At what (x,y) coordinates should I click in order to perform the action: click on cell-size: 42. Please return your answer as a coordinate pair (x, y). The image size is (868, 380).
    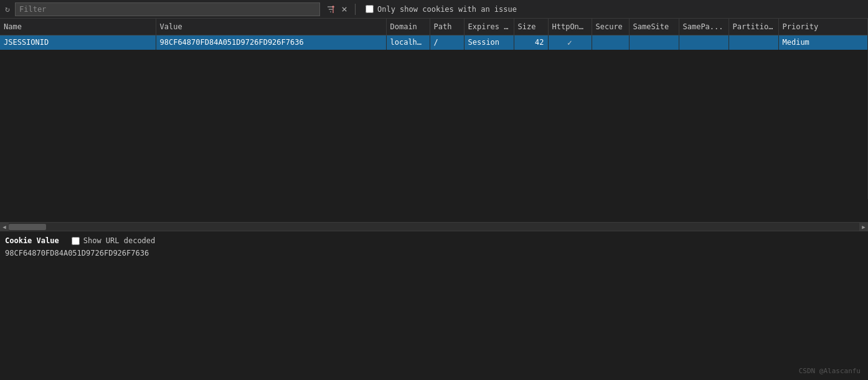
    Looking at the image, I should click on (531, 42).